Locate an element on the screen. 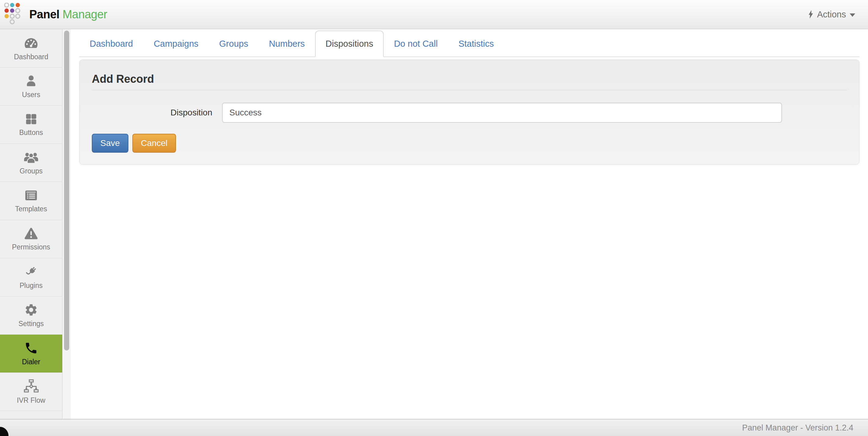 The height and width of the screenshot is (436, 868). app-footer: Panel Manager - Version 1.2.4 is located at coordinates (434, 428).